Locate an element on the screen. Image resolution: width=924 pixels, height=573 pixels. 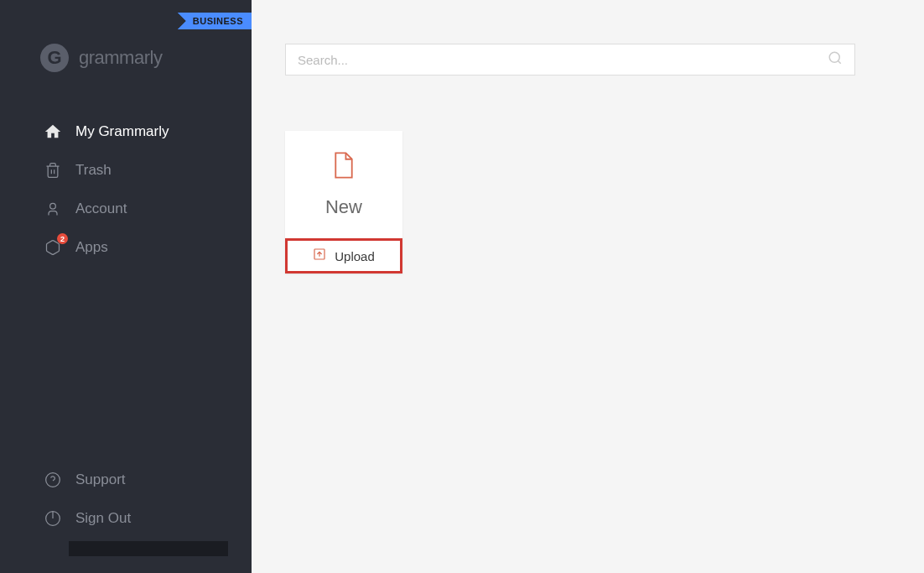
business-badge: BUSINESS is located at coordinates (215, 21).